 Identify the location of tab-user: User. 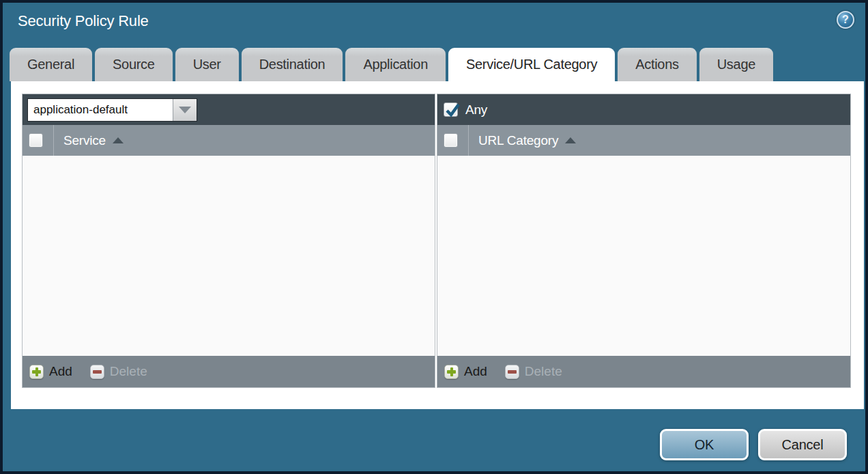
(207, 64).